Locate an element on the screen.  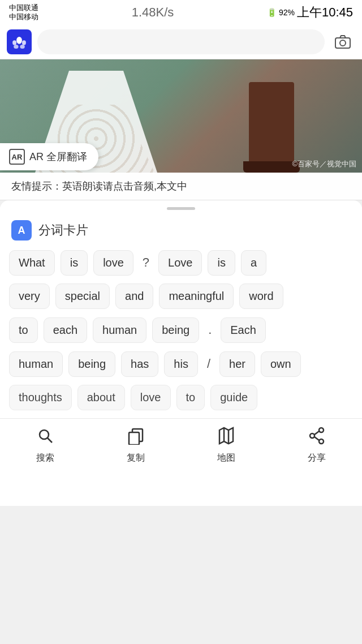
map-icon is located at coordinates (226, 438).